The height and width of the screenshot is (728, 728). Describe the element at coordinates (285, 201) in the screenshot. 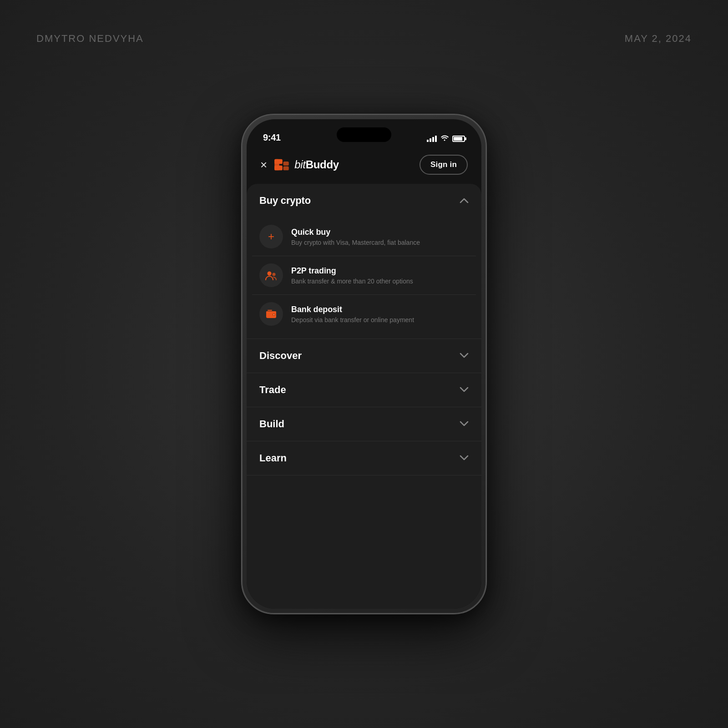

I see `buy-crypto-title: Buy crypto` at that location.